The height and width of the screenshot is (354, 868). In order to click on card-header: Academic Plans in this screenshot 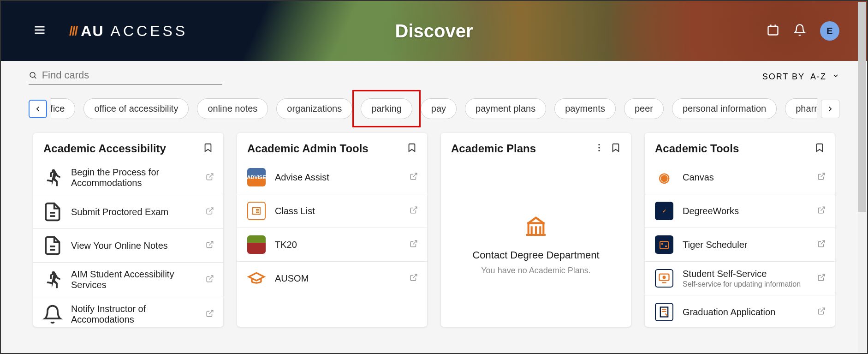, I will do `click(536, 147)`.